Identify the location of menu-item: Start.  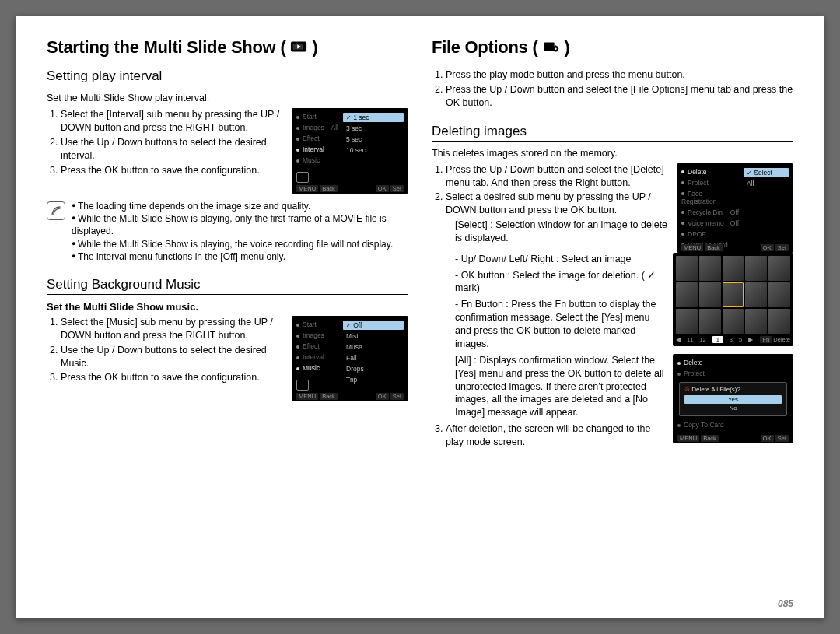
(317, 117).